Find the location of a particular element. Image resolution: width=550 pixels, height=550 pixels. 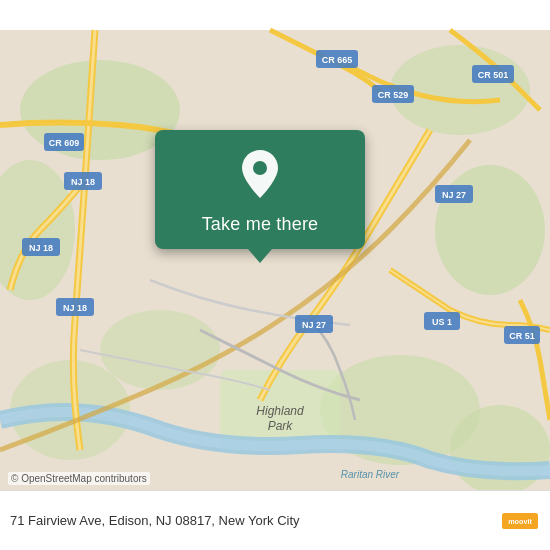

svg-text: Highland is located at coordinates (280, 411).